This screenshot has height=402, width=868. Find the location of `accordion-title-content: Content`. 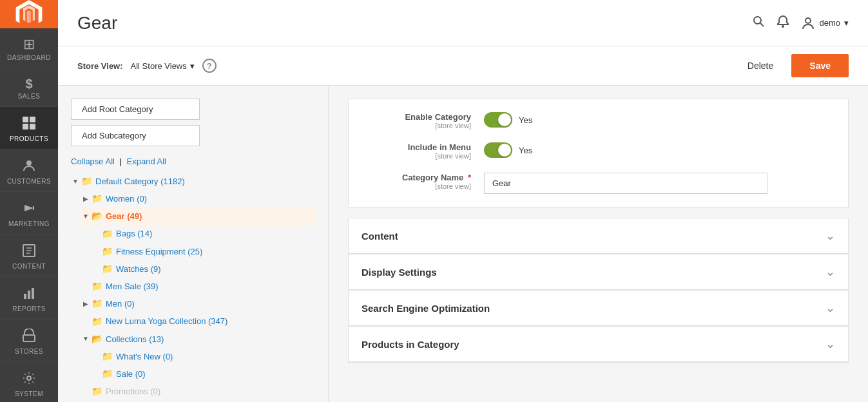

accordion-title-content: Content is located at coordinates (380, 236).